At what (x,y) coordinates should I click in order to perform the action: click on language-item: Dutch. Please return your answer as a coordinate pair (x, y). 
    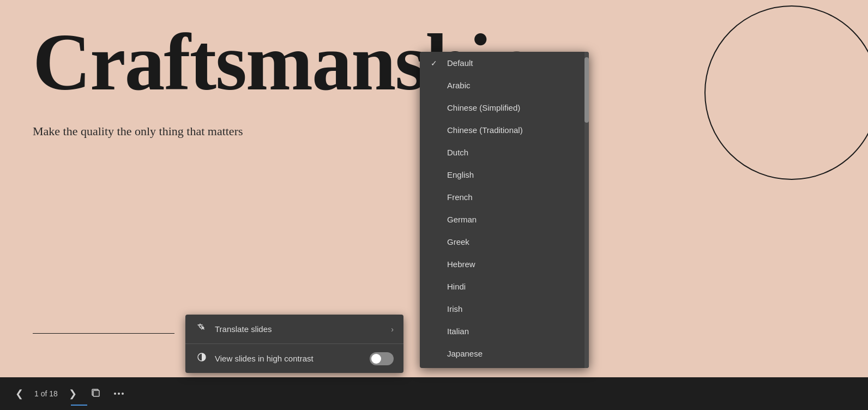
    Looking at the image, I should click on (504, 153).